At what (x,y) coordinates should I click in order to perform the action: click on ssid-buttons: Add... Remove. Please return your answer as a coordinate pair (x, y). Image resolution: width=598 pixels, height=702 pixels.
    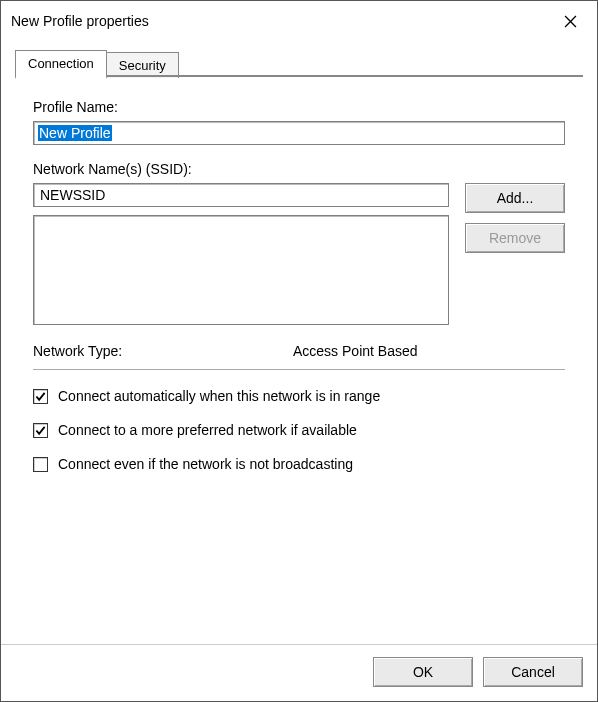
    Looking at the image, I should click on (515, 218).